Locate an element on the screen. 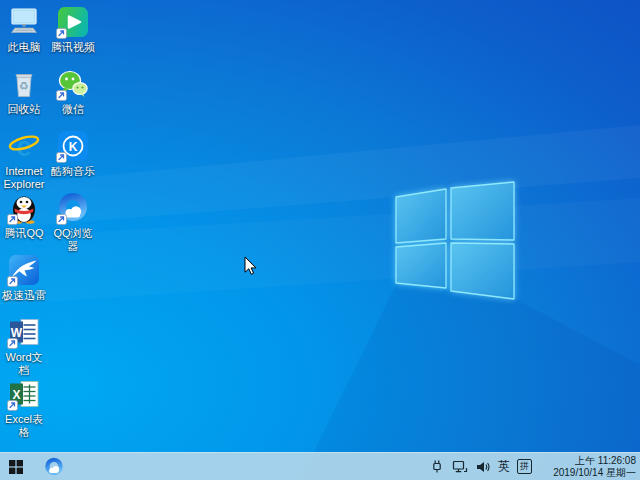 The height and width of the screenshot is (480, 640). windows-logo-icon is located at coordinates (16, 467).